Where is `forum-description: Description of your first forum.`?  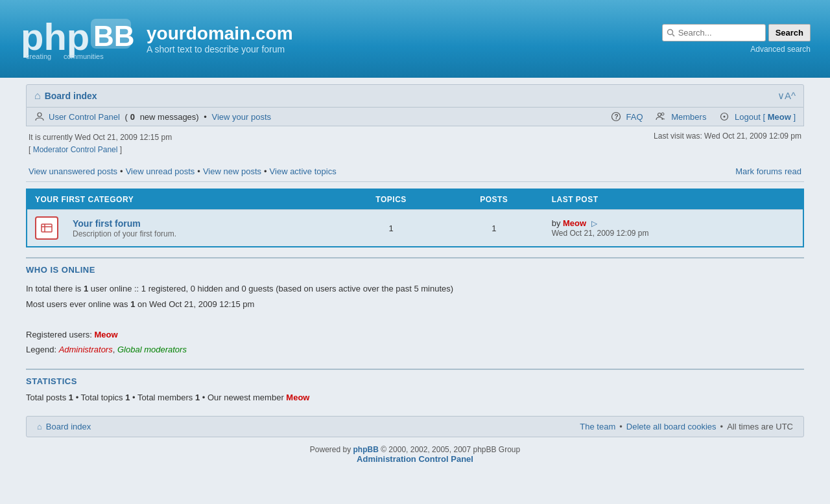
forum-description: Description of your first forum. is located at coordinates (124, 234).